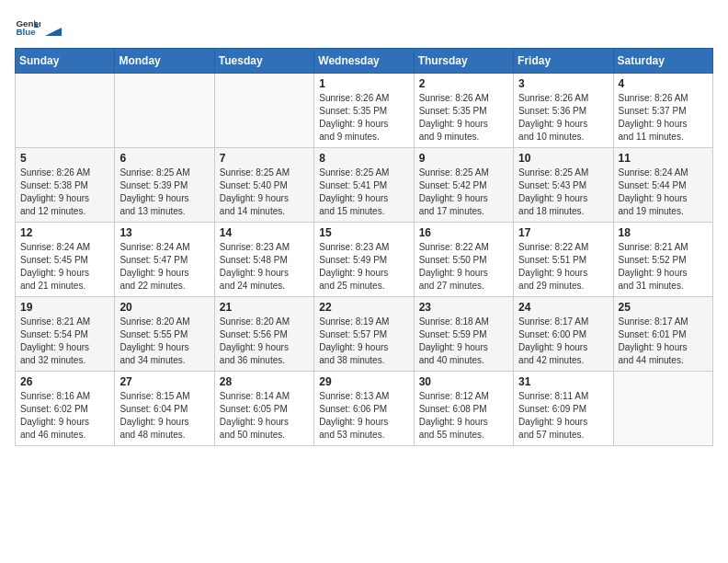 The width and height of the screenshot is (728, 563). Describe the element at coordinates (563, 416) in the screenshot. I see `cell-info: Sunrise: 8:11 AM Sunset: 6:09 PM Dayligh…` at that location.